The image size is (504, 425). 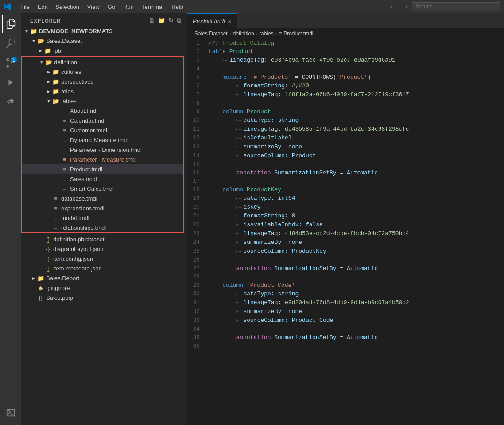 I want to click on breadcrumb-sep-3: ›, so click(x=276, y=34).